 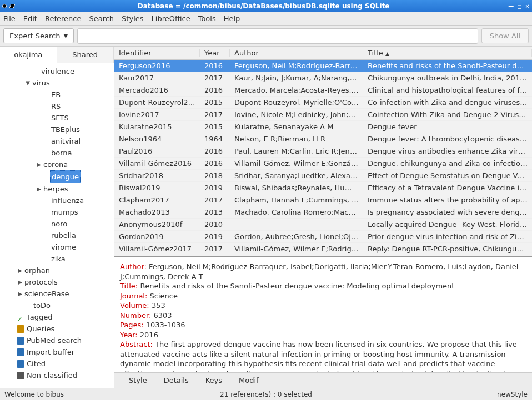 What do you see at coordinates (63, 19) in the screenshot?
I see `menu-reference: Reference` at bounding box center [63, 19].